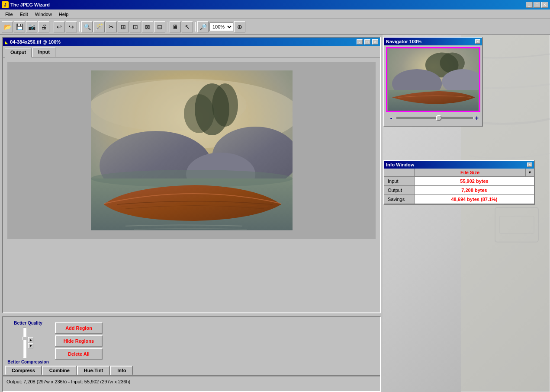  I want to click on save-button: 💾, so click(19, 27).